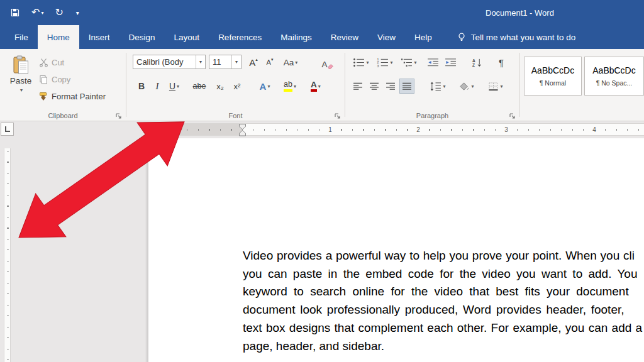 Image resolution: width=644 pixels, height=362 pixels. What do you see at coordinates (119, 114) in the screenshot?
I see `clipboard-dialog-launcher` at bounding box center [119, 114].